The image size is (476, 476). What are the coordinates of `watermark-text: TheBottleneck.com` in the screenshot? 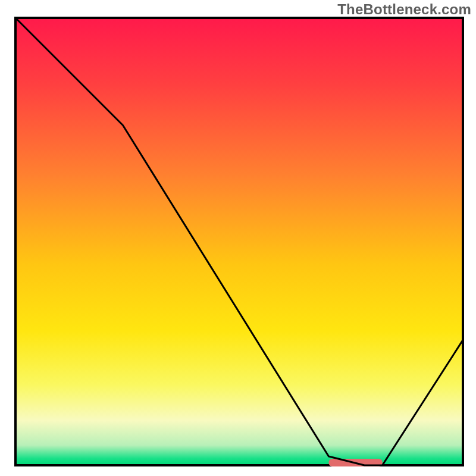 It's located at (405, 10).